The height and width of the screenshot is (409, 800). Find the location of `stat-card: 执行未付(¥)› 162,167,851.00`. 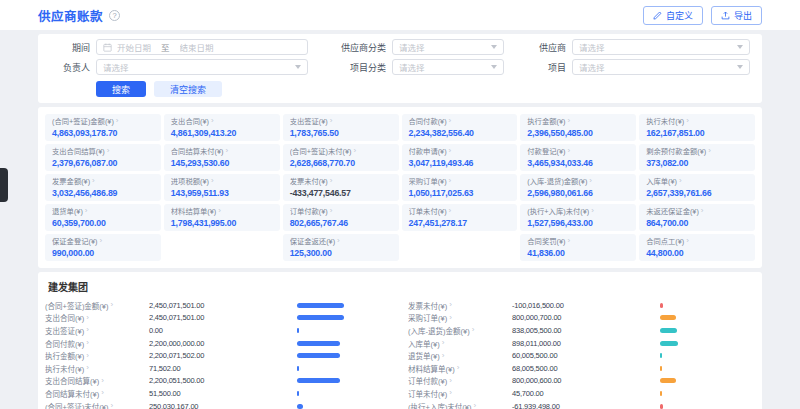

stat-card: 执行未付(¥)› 162,167,851.00 is located at coordinates (697, 128).